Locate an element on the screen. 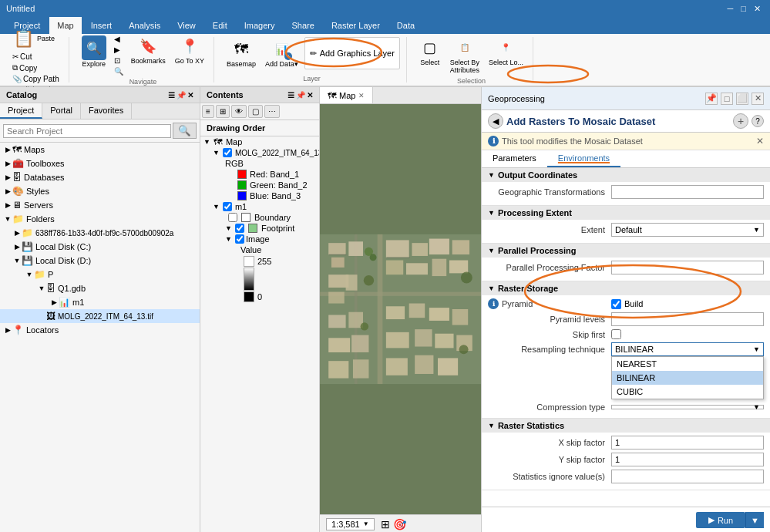 The image size is (770, 532). catalog-tab-project: Project is located at coordinates (22, 111).